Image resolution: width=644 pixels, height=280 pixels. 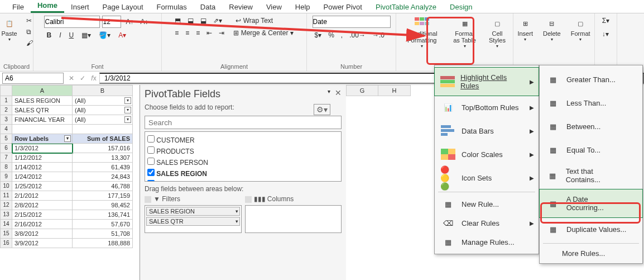 I want to click on panel-dropdown-button: ▾, so click(x=329, y=92).